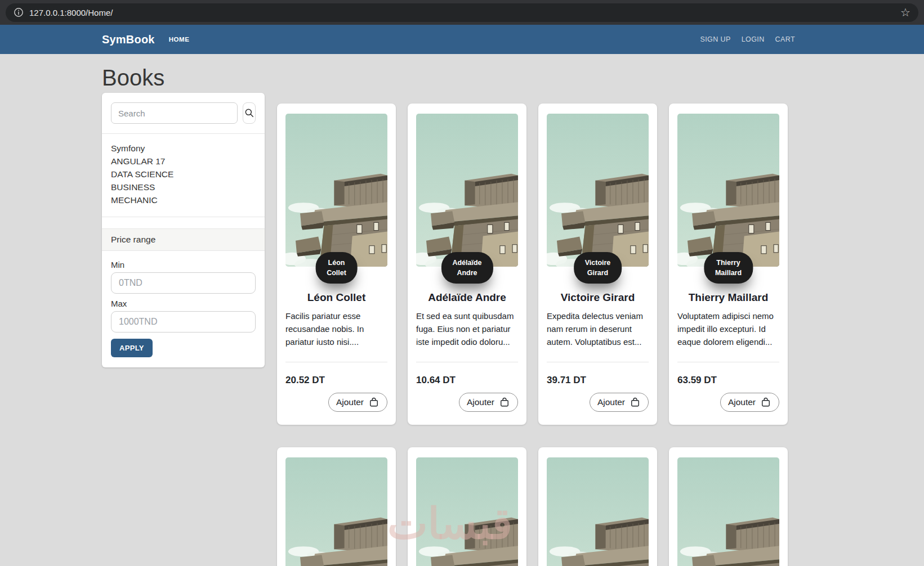  I want to click on site-info-icon, so click(19, 12).